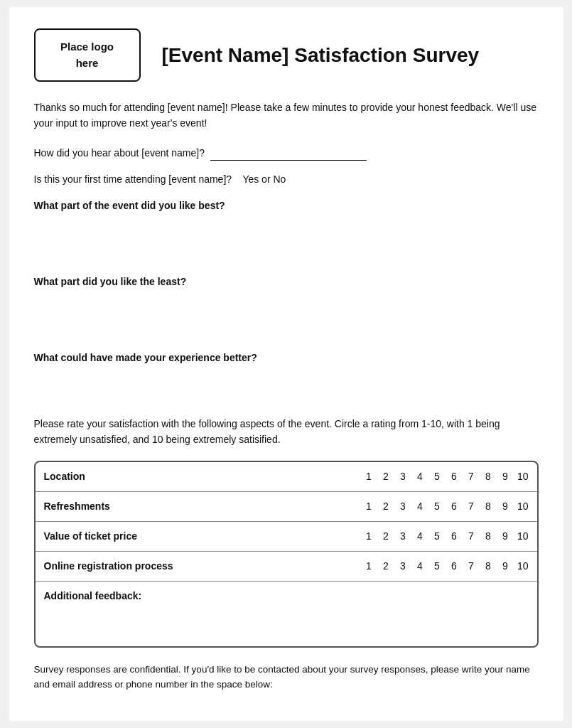  Describe the element at coordinates (286, 477) in the screenshot. I see `table-row: Location 12345678910` at that location.